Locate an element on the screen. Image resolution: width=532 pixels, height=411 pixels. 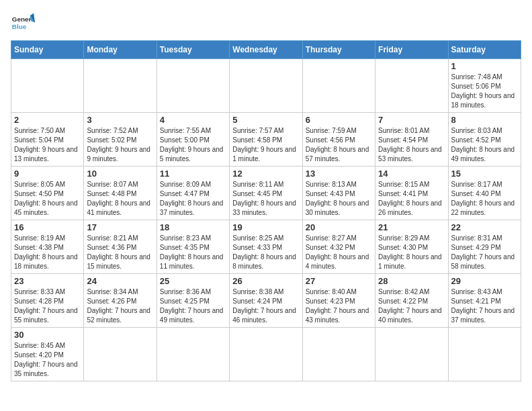
day-number: 9 is located at coordinates (47, 173).